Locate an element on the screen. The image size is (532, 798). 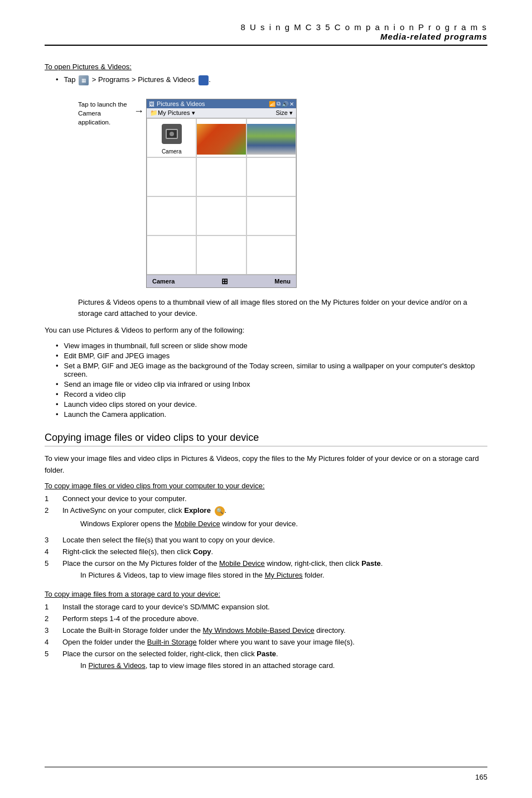
waterfall-img is located at coordinates (271, 140).